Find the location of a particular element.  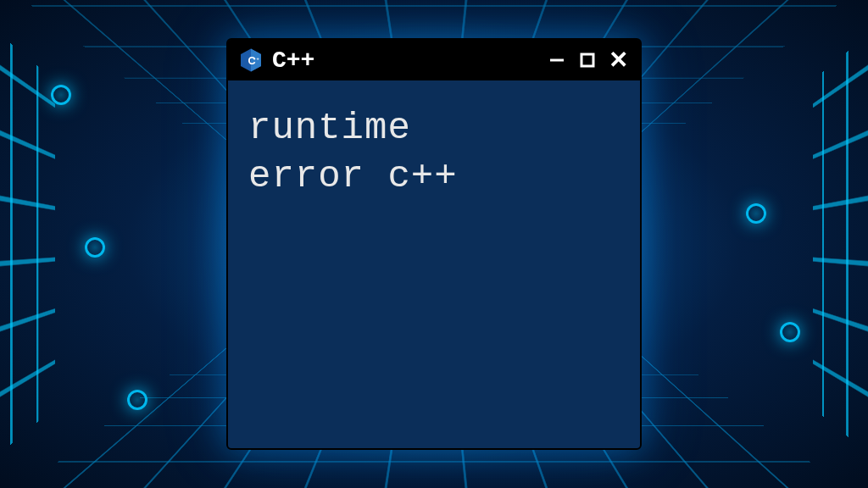

close-button: ✕ is located at coordinates (618, 60).